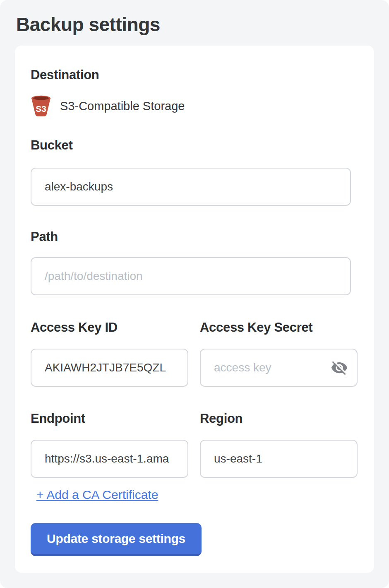 The height and width of the screenshot is (588, 389). What do you see at coordinates (279, 353) in the screenshot?
I see `access-key-secret-field: Access Key Secret` at bounding box center [279, 353].